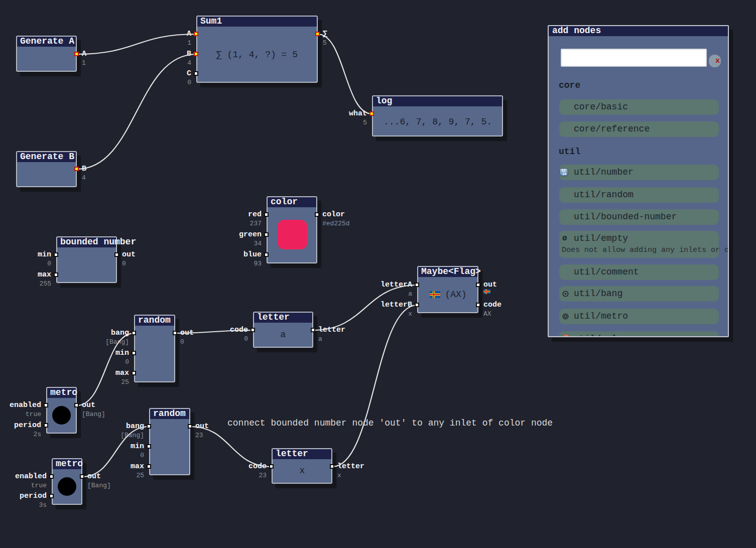  What do you see at coordinates (564, 174) in the screenshot?
I see `svg-text: 34` at bounding box center [564, 174].